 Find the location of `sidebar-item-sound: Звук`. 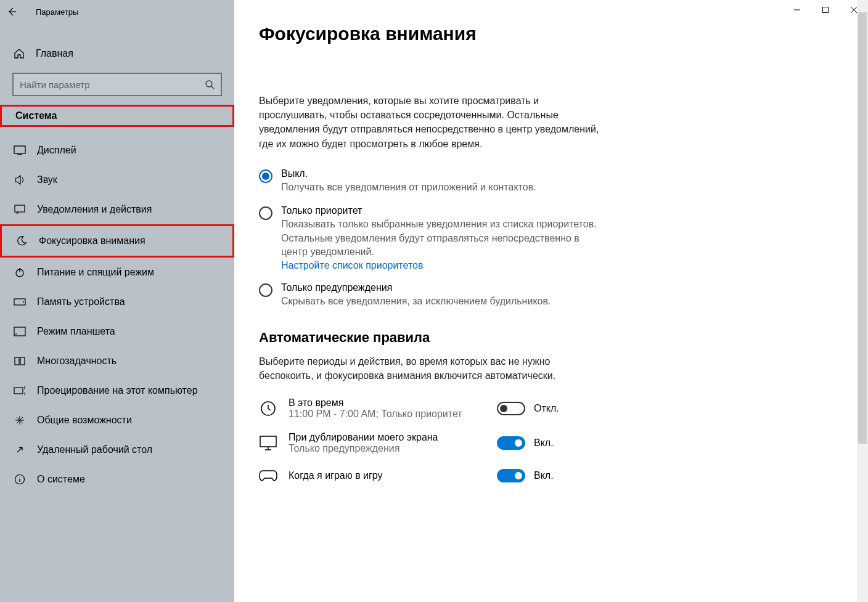

sidebar-item-sound: Звук is located at coordinates (117, 180).